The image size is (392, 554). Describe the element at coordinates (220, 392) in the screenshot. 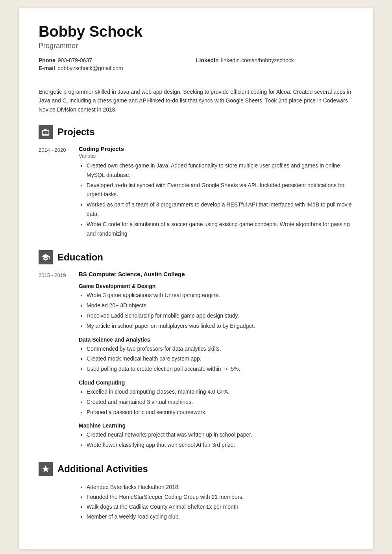

I see `list-item: Excelled in cloud computing classes, mai…` at that location.